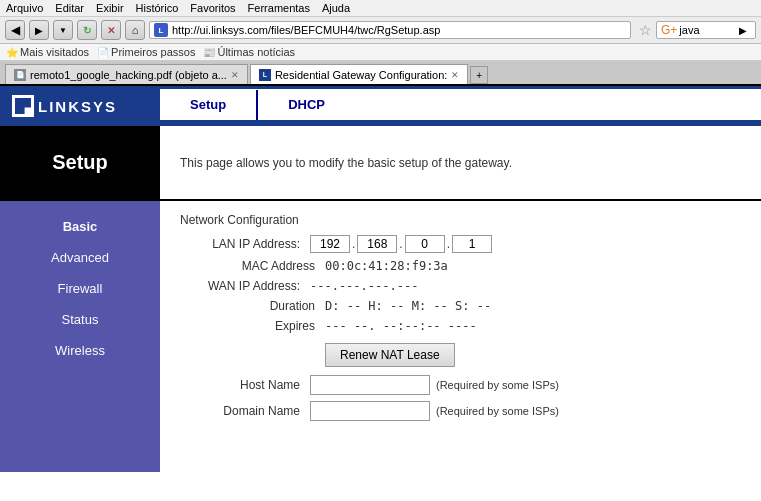  Describe the element at coordinates (380, 52) in the screenshot. I see `bookmarks-bar: ⭐ Mais visitados 📄 Primeiros passos 📰 Úl…` at that location.